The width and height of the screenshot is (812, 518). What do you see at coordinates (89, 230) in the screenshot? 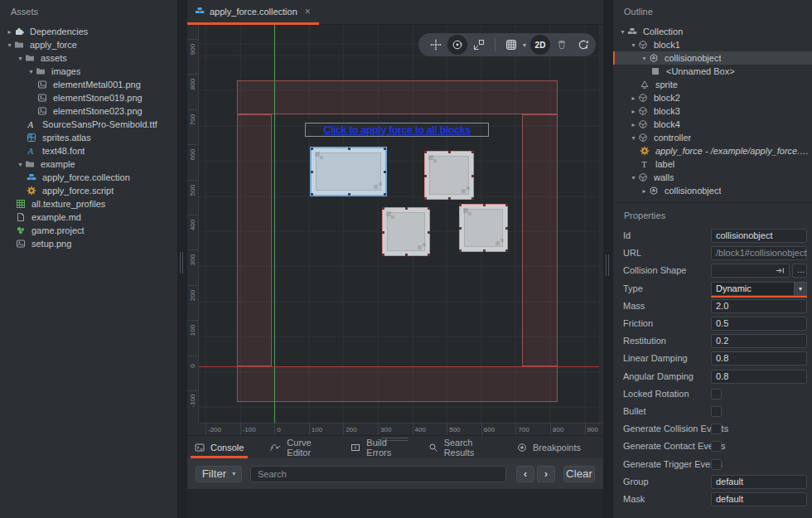
I see `asset-item-game-project: game.project` at bounding box center [89, 230].